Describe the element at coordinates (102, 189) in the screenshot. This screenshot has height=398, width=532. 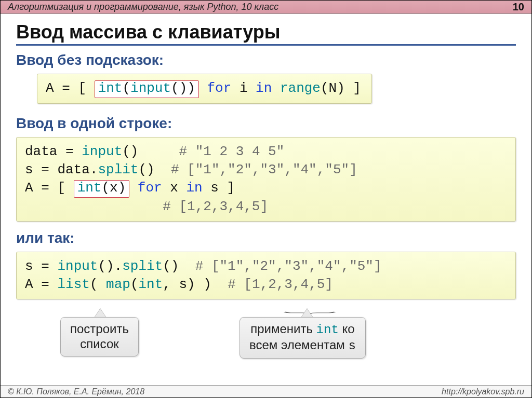
I see `highlight-box: int(x)` at that location.